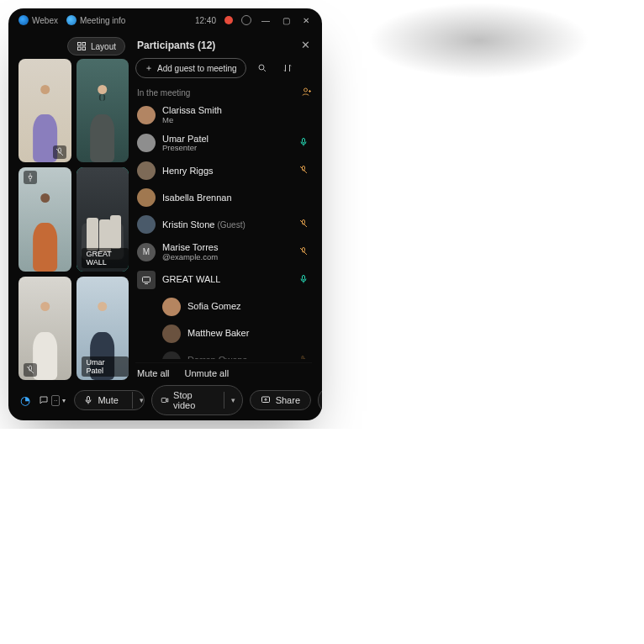  I want to click on info-icon, so click(71, 20).